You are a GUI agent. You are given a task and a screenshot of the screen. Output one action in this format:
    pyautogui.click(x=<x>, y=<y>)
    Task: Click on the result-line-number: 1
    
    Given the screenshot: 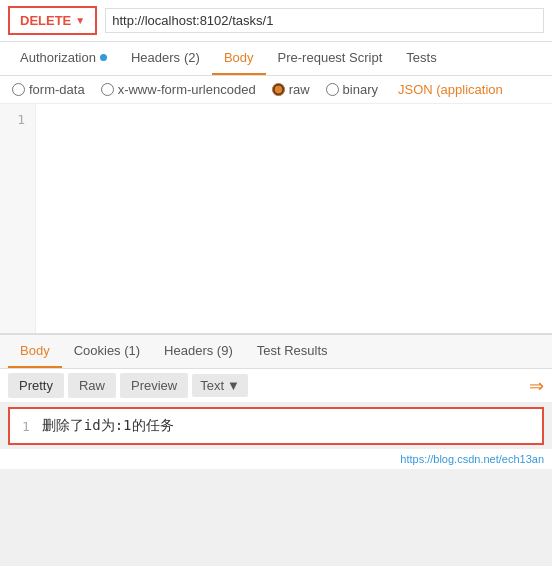 What is the action you would take?
    pyautogui.click(x=26, y=426)
    